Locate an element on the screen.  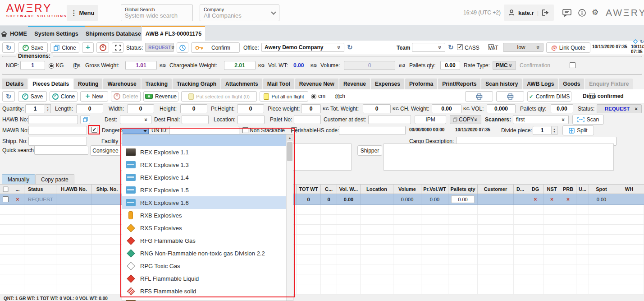
dangerous-checkbox is located at coordinates (95, 130).